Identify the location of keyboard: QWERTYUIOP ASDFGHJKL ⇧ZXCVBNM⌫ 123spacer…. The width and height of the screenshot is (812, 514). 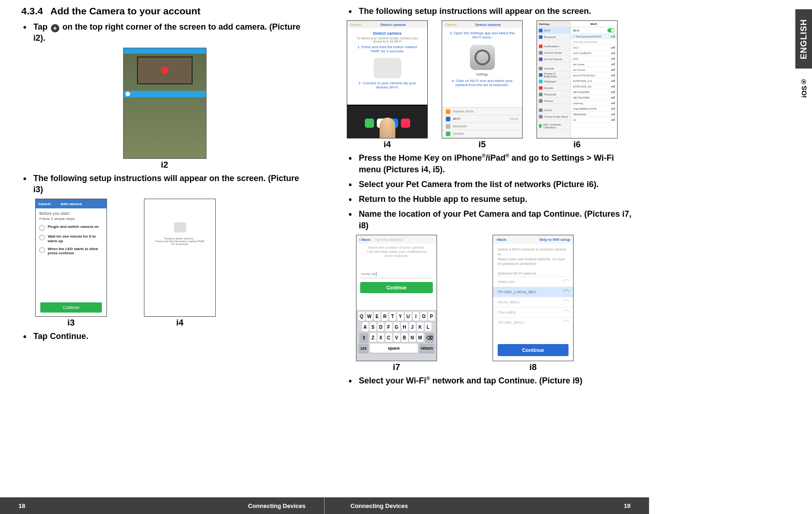
(396, 335).